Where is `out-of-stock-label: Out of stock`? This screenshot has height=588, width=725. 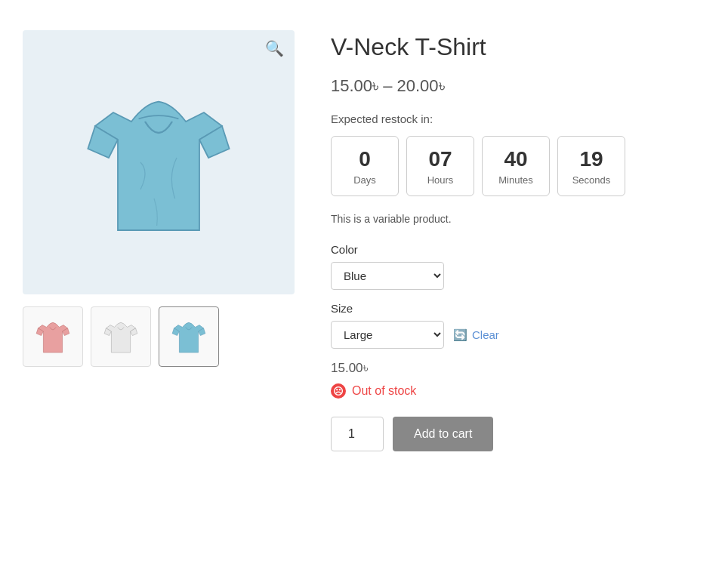 out-of-stock-label: Out of stock is located at coordinates (384, 391).